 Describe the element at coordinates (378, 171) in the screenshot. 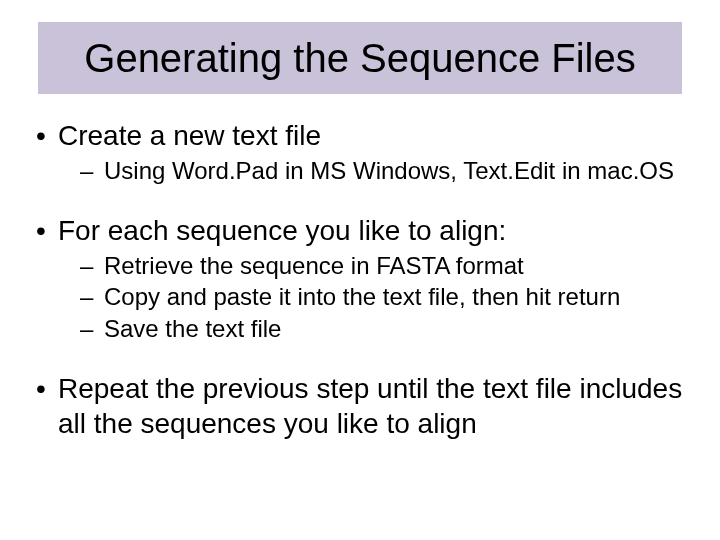

I see `sub-bullet-list: Using Word.Pad in MS Windows, Text.Edit …` at that location.